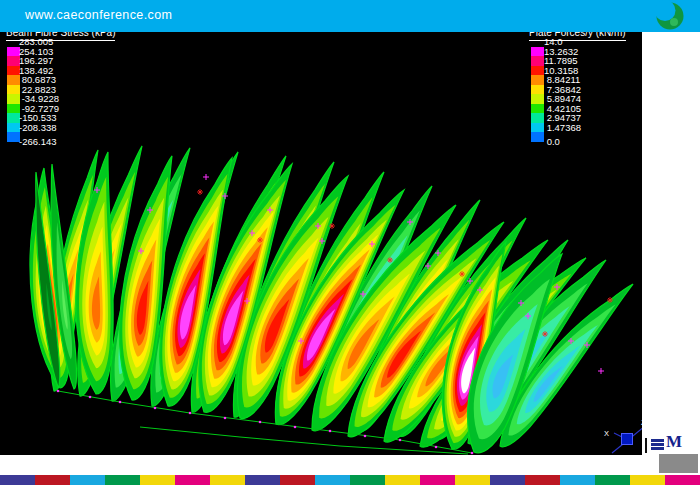  What do you see at coordinates (200, 192) in the screenshot?
I see `node-star-marker` at bounding box center [200, 192].